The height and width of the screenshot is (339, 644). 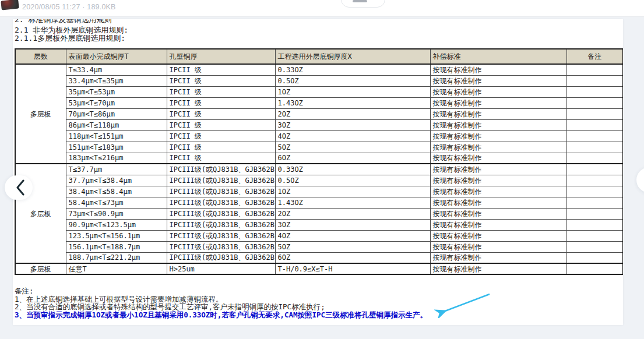 What do you see at coordinates (463, 304) in the screenshot?
I see `annotation-arrow-icon` at bounding box center [463, 304].